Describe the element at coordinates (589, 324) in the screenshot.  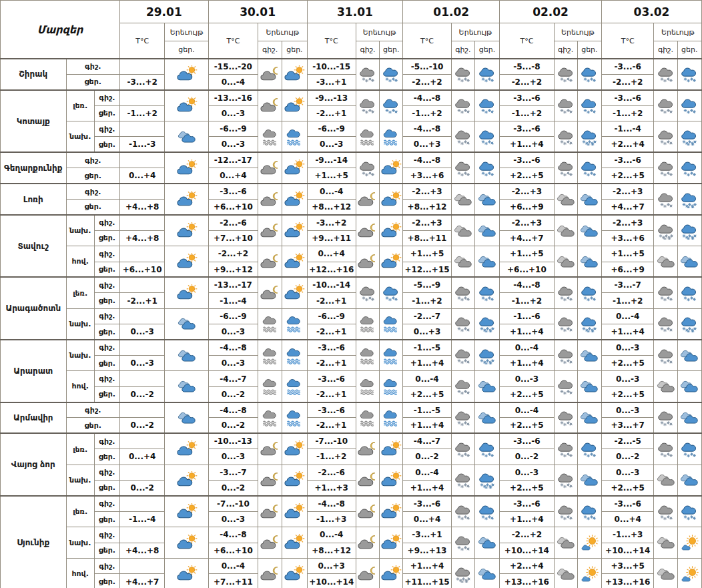
I see `heavy-snow-day-icon` at that location.